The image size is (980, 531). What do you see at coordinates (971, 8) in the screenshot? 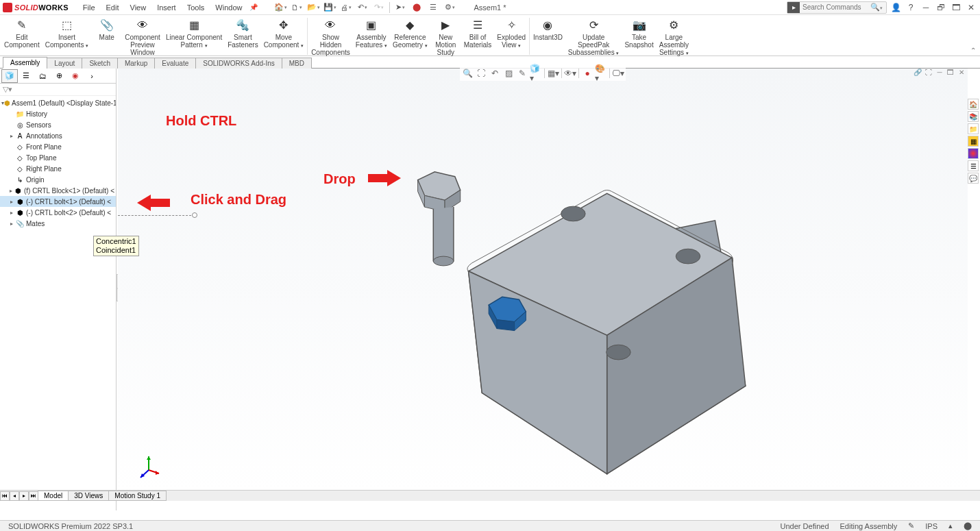
I see `close-button: ✕` at bounding box center [971, 8].